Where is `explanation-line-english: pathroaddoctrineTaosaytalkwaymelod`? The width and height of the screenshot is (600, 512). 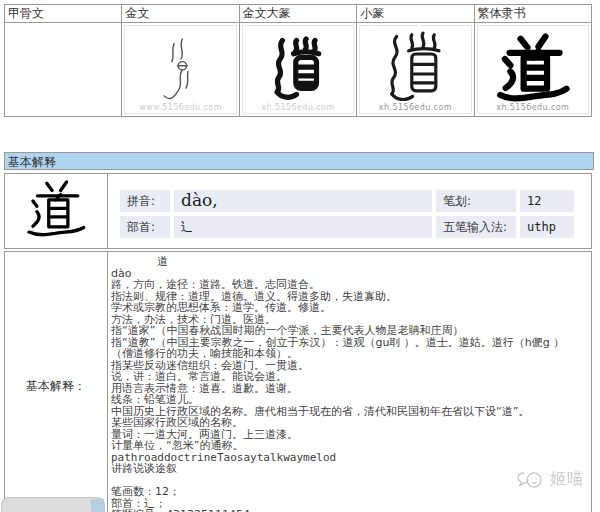
explanation-line-english: pathroaddoctrineTaosaytalkwaymelod is located at coordinates (350, 458).